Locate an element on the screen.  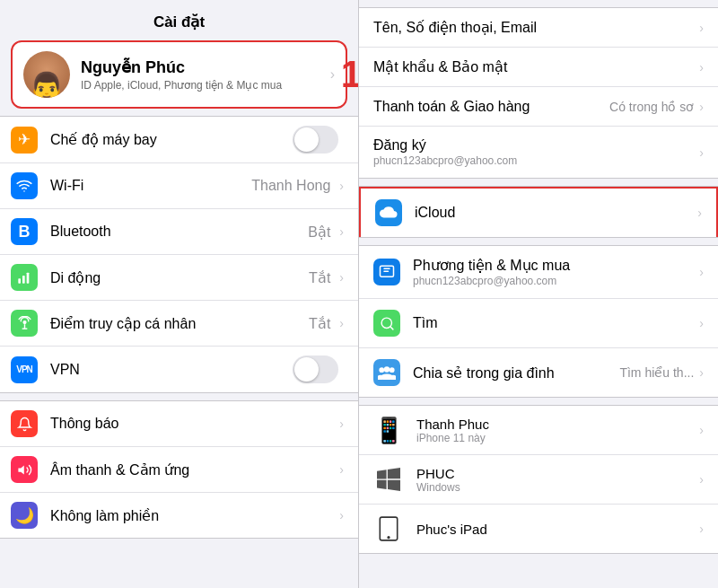
find-icon is located at coordinates (387, 323).